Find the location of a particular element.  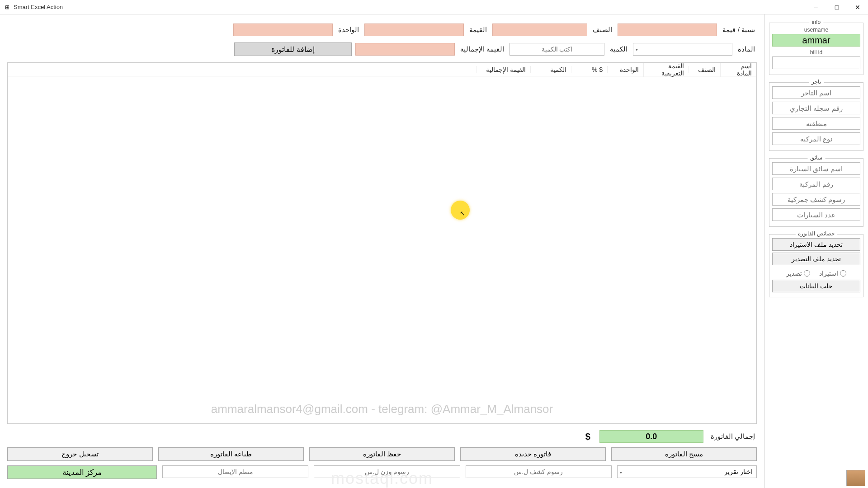

driver-legend: سائق is located at coordinates (816, 158).